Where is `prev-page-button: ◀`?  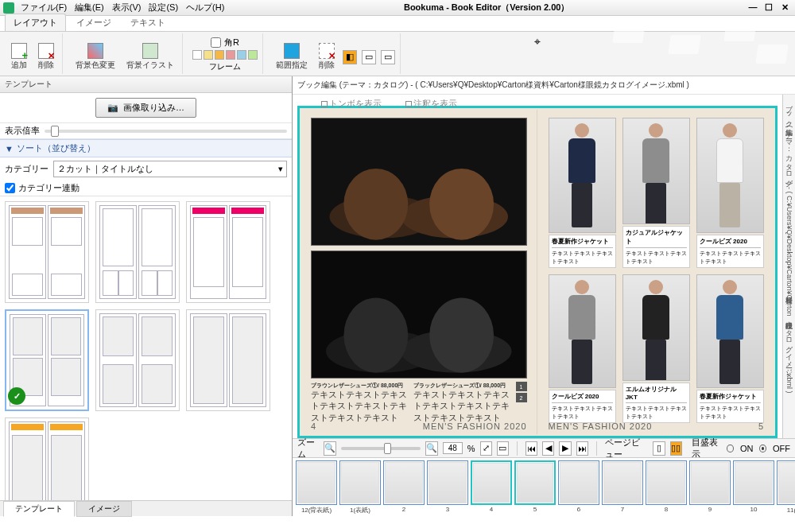 prev-page-button: ◀ is located at coordinates (549, 449).